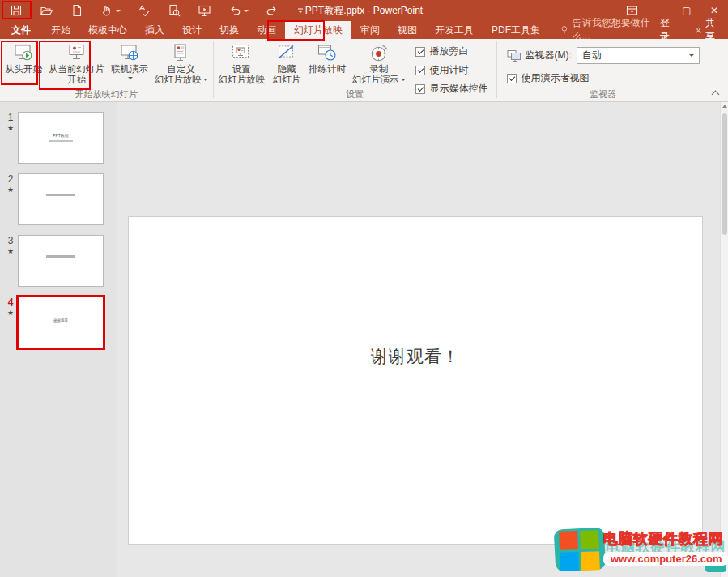  I want to click on record-icon, so click(379, 53).